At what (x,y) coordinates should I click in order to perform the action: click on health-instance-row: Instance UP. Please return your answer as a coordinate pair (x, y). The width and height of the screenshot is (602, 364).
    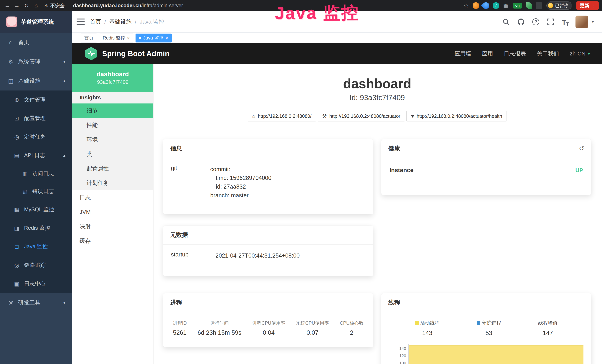
    Looking at the image, I should click on (486, 172).